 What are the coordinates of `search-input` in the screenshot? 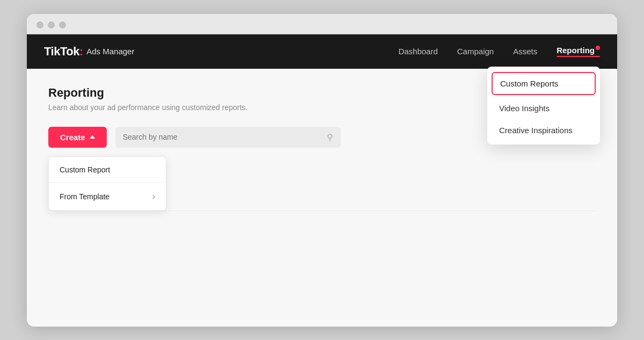 It's located at (222, 137).